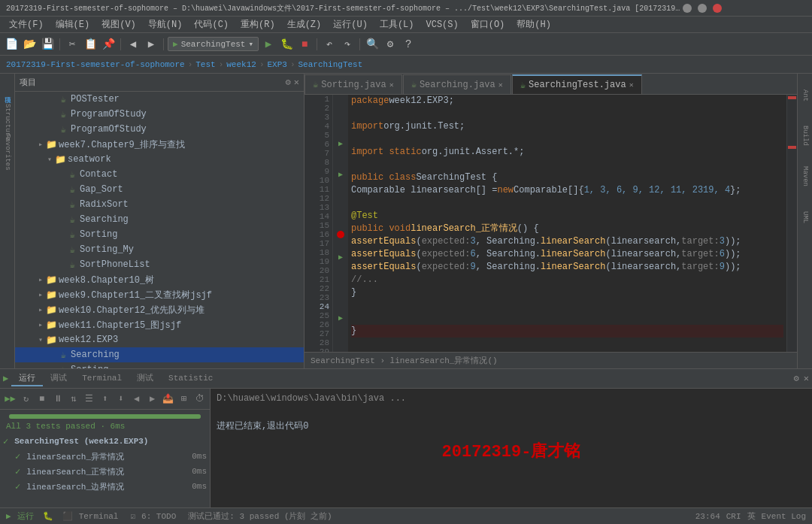  Describe the element at coordinates (200, 399) in the screenshot. I see `history-btn: ⏱` at that location.